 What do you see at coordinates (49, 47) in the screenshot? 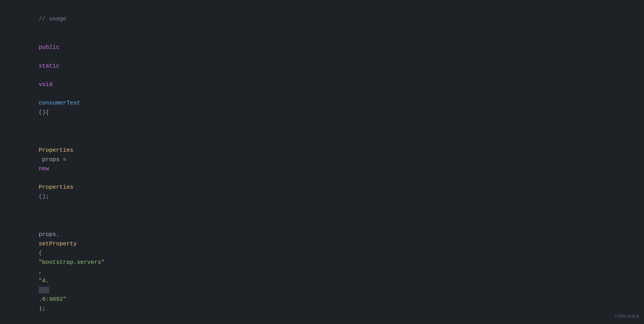
I see `kw-public: public` at bounding box center [49, 47].